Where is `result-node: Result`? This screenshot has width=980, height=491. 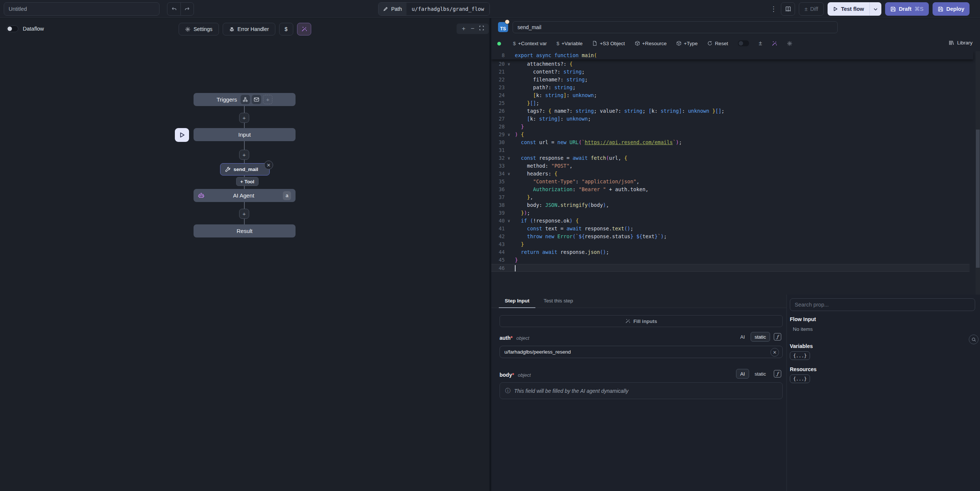
result-node: Result is located at coordinates (245, 231).